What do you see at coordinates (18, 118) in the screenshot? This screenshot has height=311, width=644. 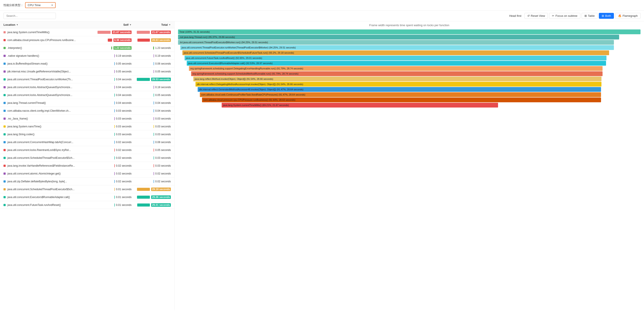 I see `location-text: .no_Java_frame()` at bounding box center [18, 118].